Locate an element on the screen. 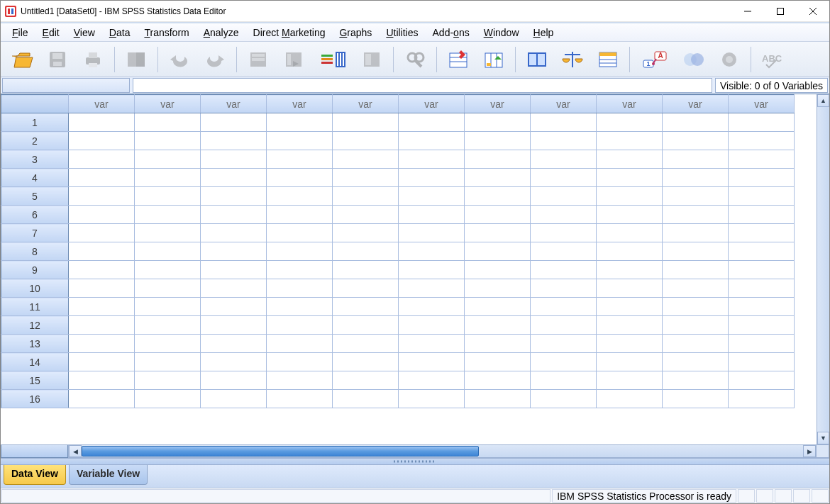  show-all-variables-button is located at coordinates (729, 60).